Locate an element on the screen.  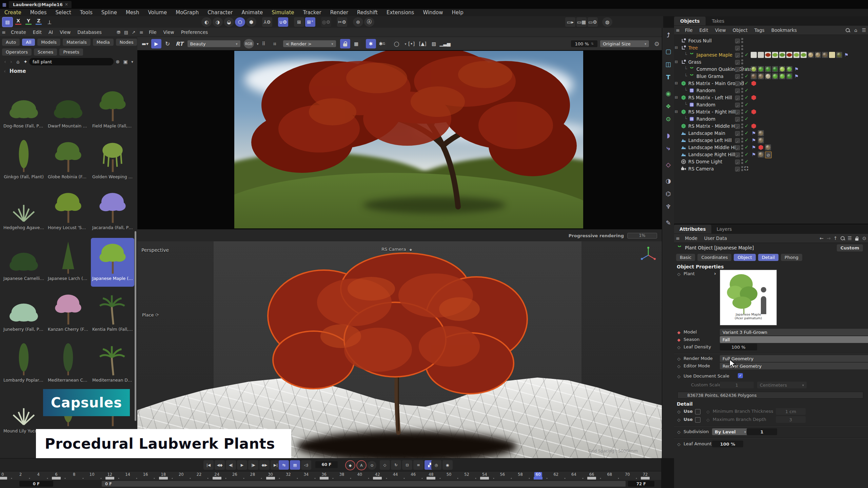
next-frame: |▶ is located at coordinates (253, 465).